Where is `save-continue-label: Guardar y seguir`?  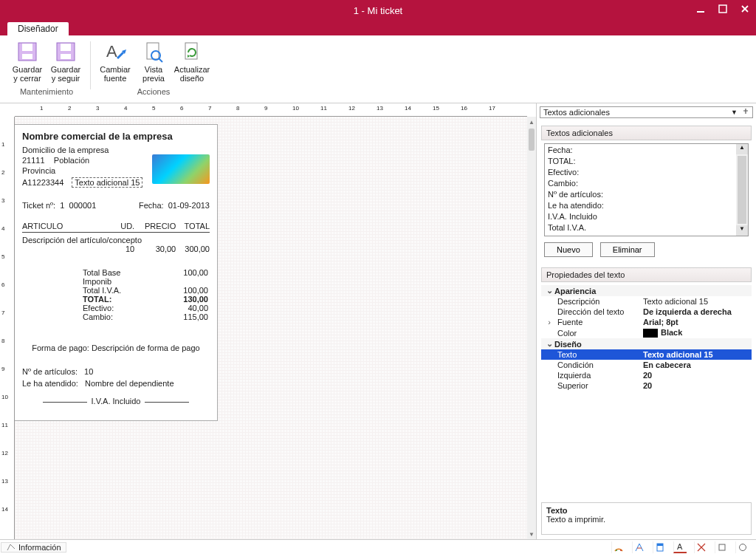 save-continue-label: Guardar y seguir is located at coordinates (66, 74).